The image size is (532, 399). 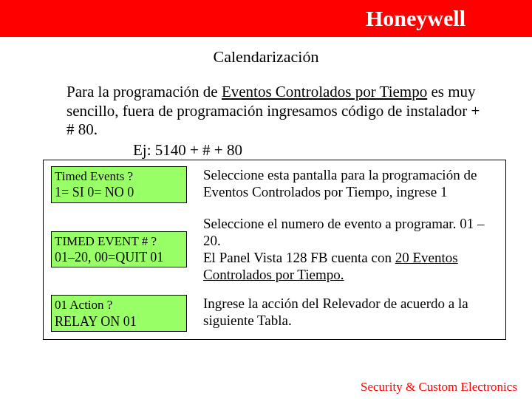 I want to click on page-title: Calendarización, so click(x=266, y=57).